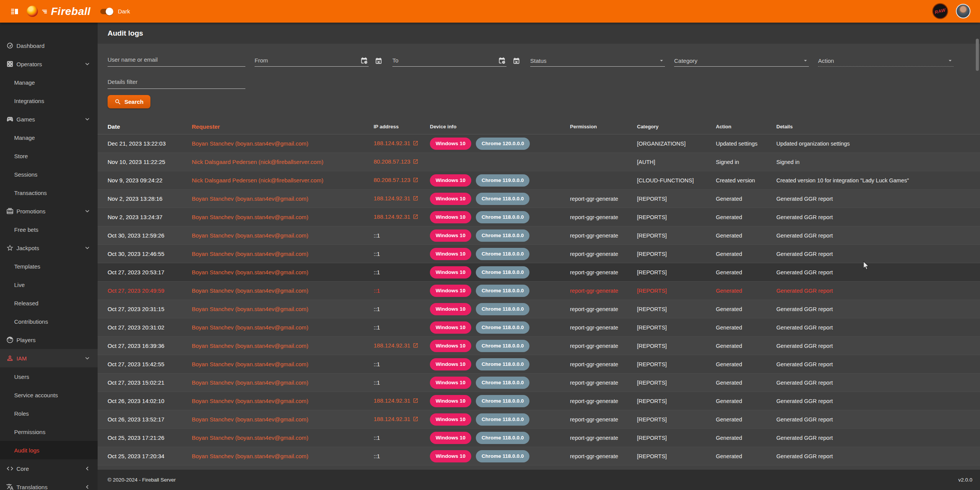 The height and width of the screenshot is (490, 980). Describe the element at coordinates (539, 180) in the screenshot. I see `table-row: Nov 9, 2023 09:24:22Nick Dalsgaard Peder…` at that location.